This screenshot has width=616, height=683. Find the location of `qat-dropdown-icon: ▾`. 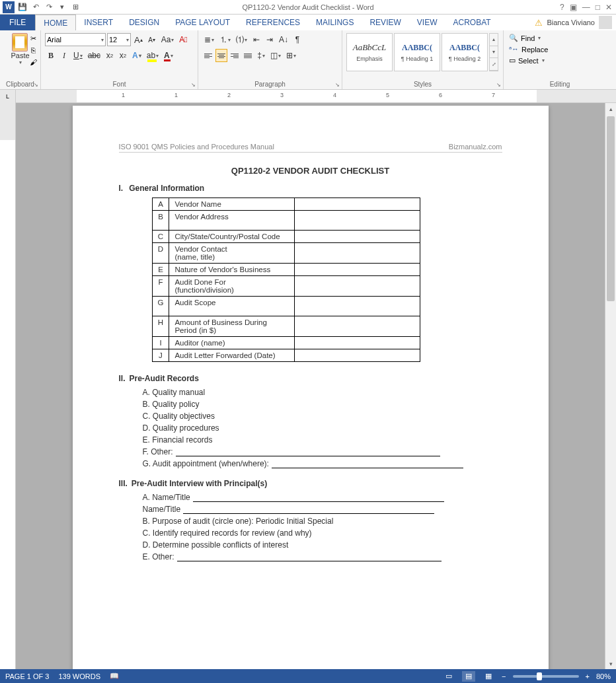

qat-dropdown-icon: ▾ is located at coordinates (62, 7).